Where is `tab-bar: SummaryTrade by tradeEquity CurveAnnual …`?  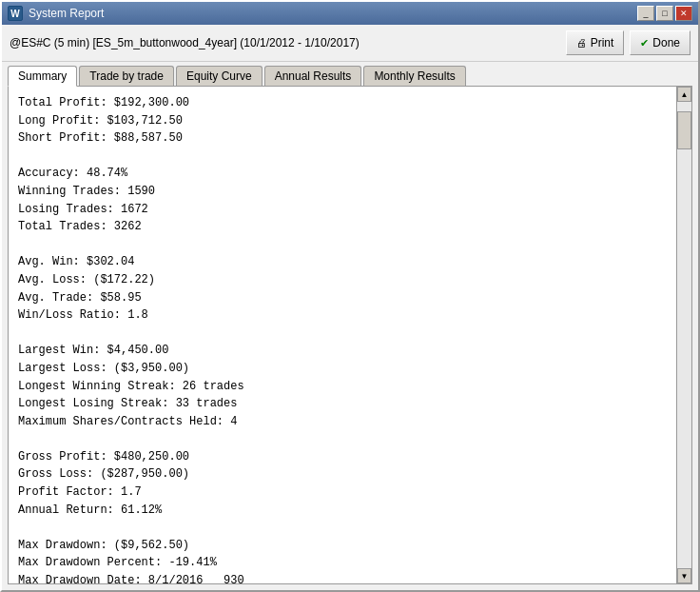 tab-bar: SummaryTrade by tradeEquity CurveAnnual … is located at coordinates (350, 74).